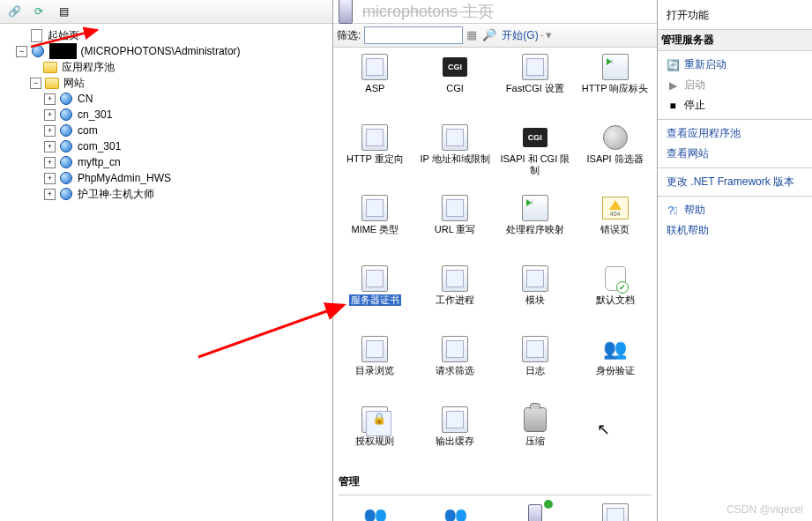 This screenshot has height=521, width=812. I want to click on feature-request-filtering: 请求筛选, so click(455, 366).